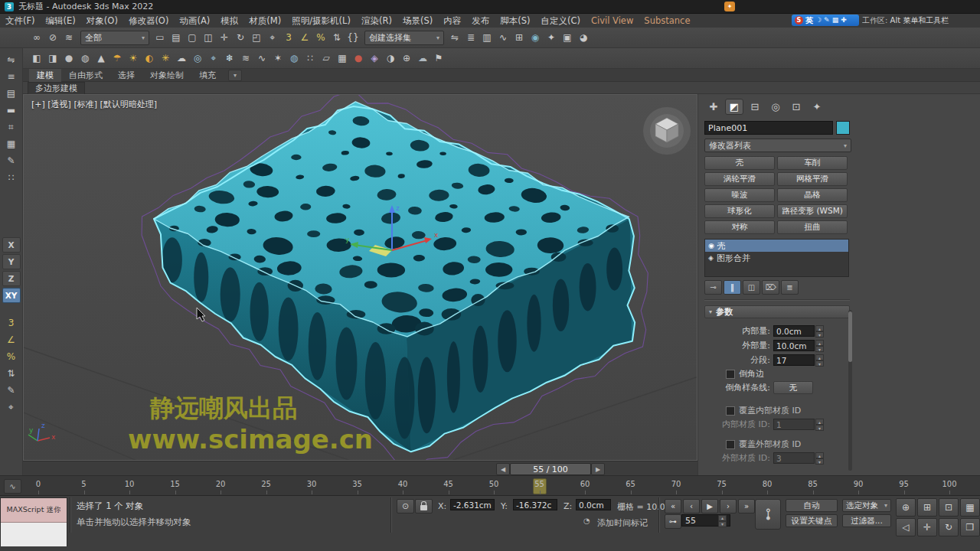 The height and width of the screenshot is (551, 980). I want to click on rectangular-selection-region-icon: ▢, so click(192, 37).